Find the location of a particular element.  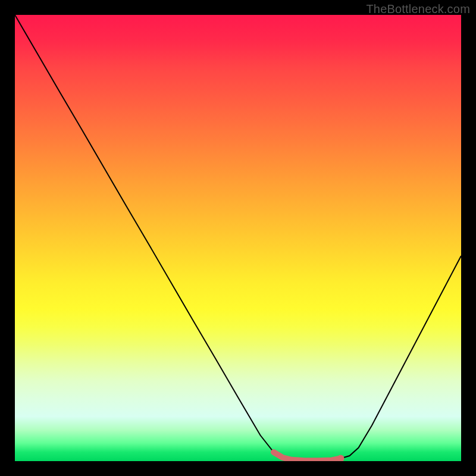

watermark-text: TheBottleneck.com is located at coordinates (418, 10).